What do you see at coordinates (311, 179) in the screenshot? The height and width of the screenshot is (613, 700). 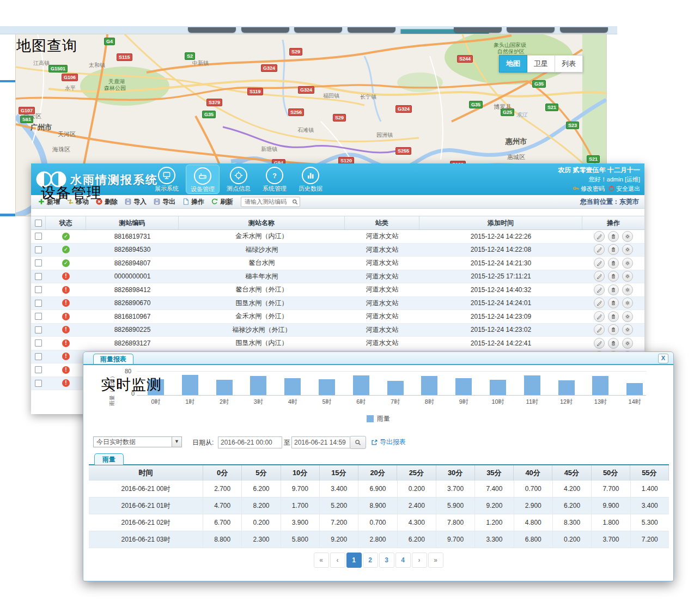 I see `nav-item-历史数据: 历史数据` at bounding box center [311, 179].